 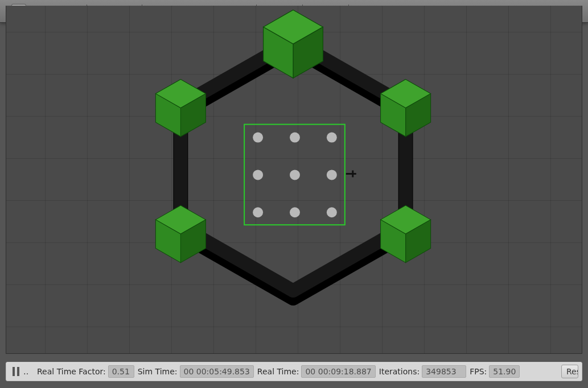 I want to click on real-time-value: 00 00:09:18.887, so click(x=338, y=372).